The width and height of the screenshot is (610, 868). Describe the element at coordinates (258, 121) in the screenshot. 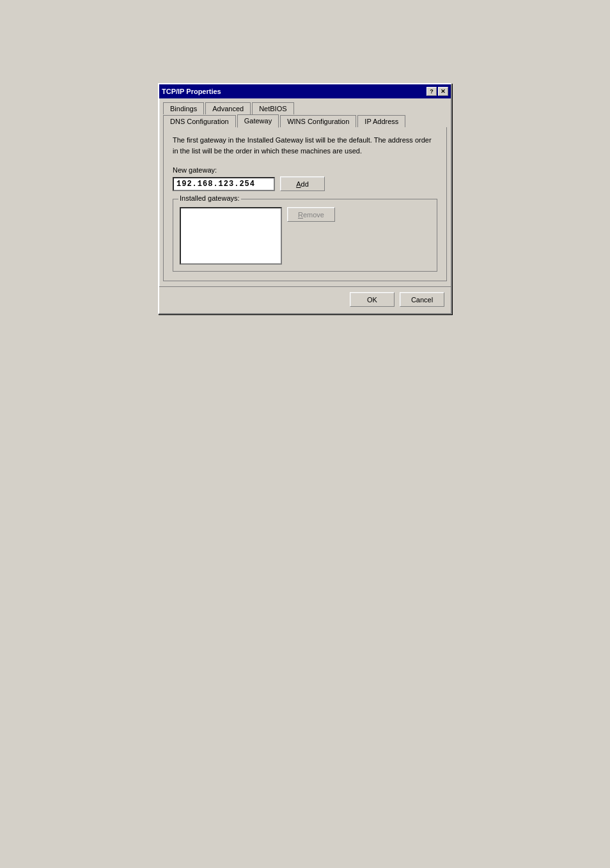

I see `tab-gateway: Gateway` at that location.